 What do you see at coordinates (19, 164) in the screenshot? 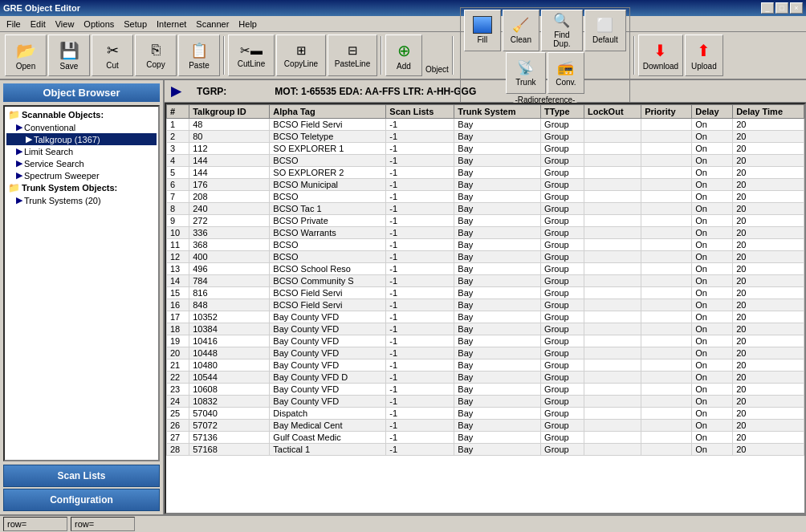
I see `arrow-service-icon: ▶` at bounding box center [19, 164].